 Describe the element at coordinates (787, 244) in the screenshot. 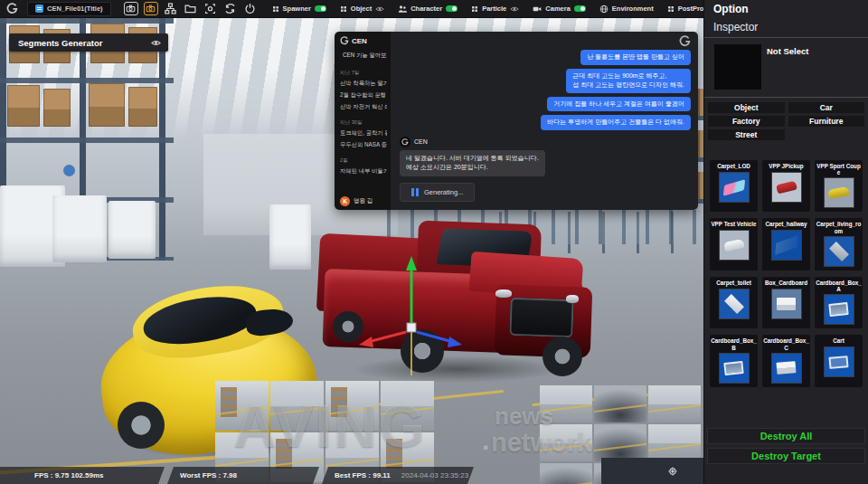

I see `asset-tile: Carpet_hallway` at that location.